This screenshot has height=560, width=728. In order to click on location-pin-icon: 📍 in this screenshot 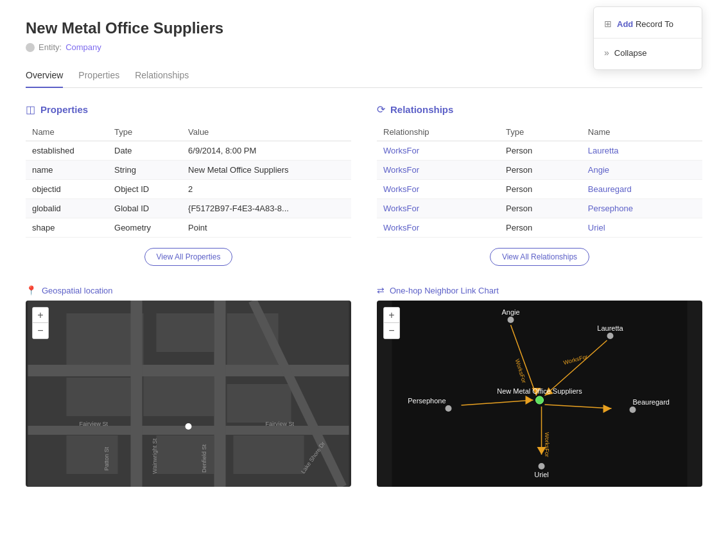, I will do `click(31, 290)`.